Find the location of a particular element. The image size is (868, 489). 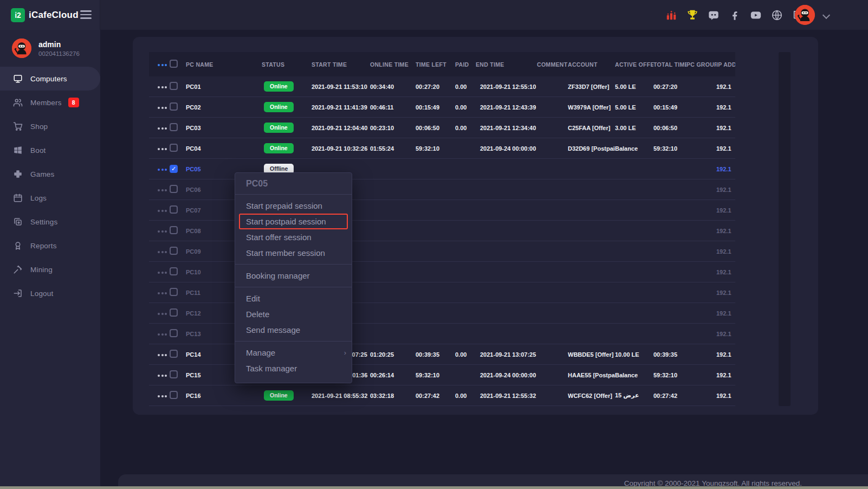

sidebar-item-members: Members 8 is located at coordinates (50, 102).